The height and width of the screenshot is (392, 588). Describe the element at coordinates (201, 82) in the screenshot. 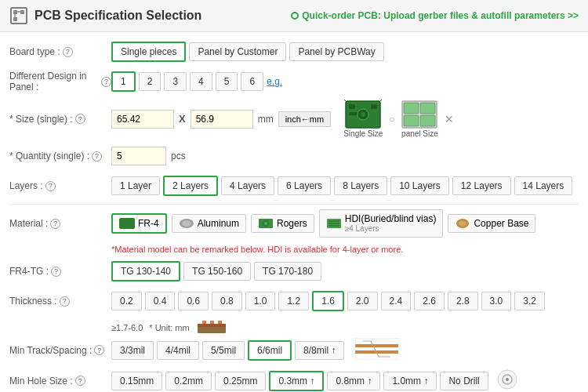

I see `diff-design-4: 4` at that location.